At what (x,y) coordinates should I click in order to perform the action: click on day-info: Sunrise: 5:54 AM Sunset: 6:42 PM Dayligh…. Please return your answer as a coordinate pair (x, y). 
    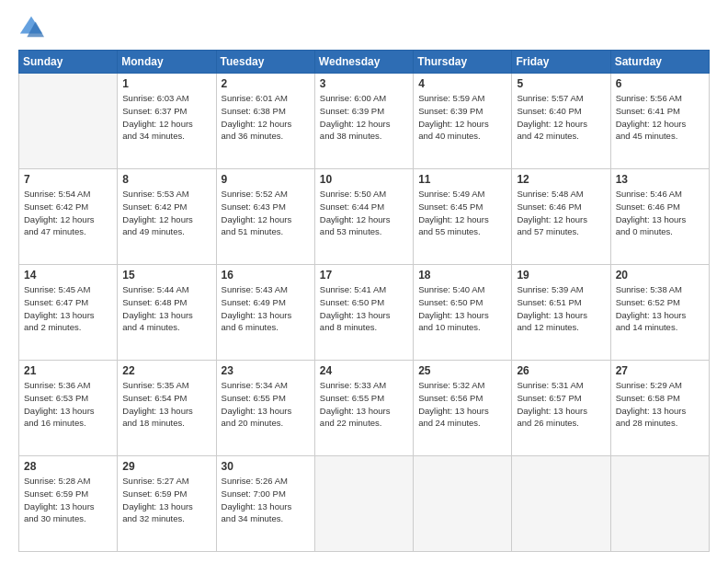
    Looking at the image, I should click on (68, 213).